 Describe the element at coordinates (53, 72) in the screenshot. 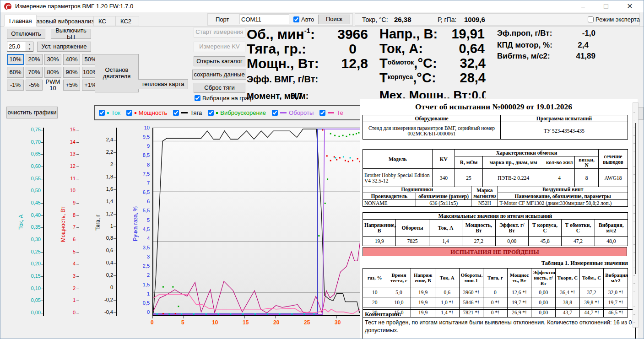

I see `throttle-button-80: 80%` at that location.